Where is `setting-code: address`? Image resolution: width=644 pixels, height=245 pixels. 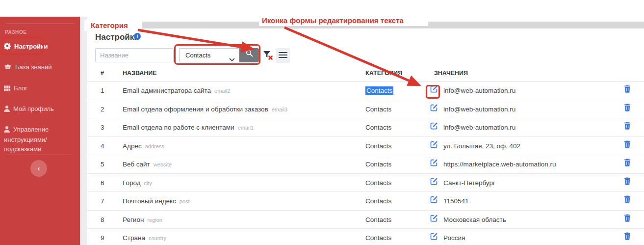 setting-code: address is located at coordinates (155, 146).